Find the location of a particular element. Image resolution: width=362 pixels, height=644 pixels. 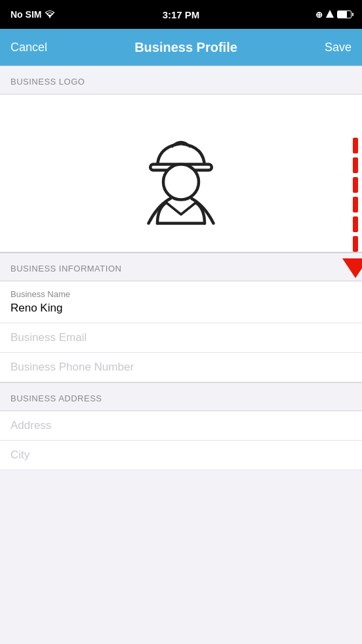

carrier-text: No SIM is located at coordinates (26, 14).